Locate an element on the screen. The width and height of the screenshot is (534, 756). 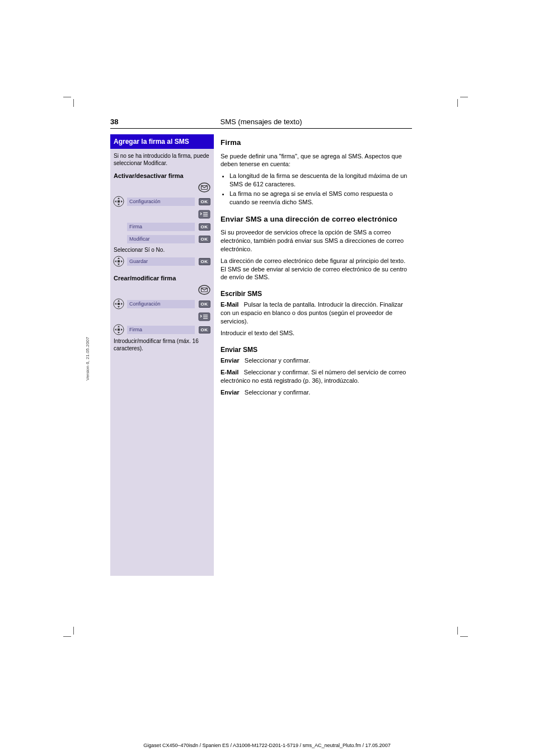
step-desc: Seleccionar y confirmar. Si el número de… is located at coordinates (313, 376).